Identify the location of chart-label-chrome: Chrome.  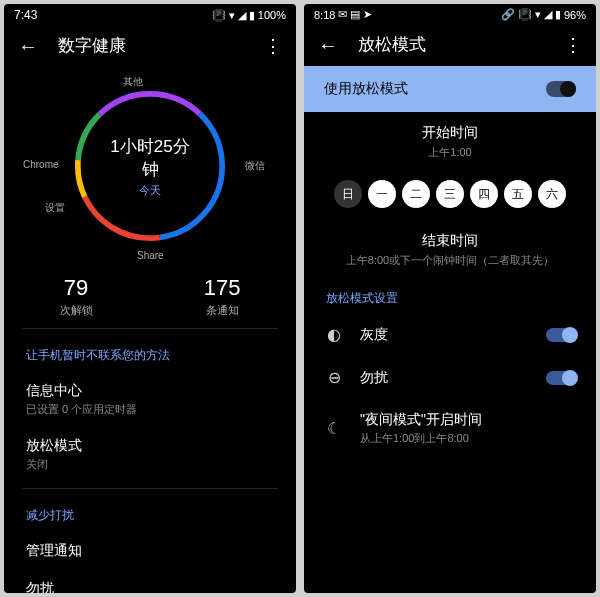
(41, 164).